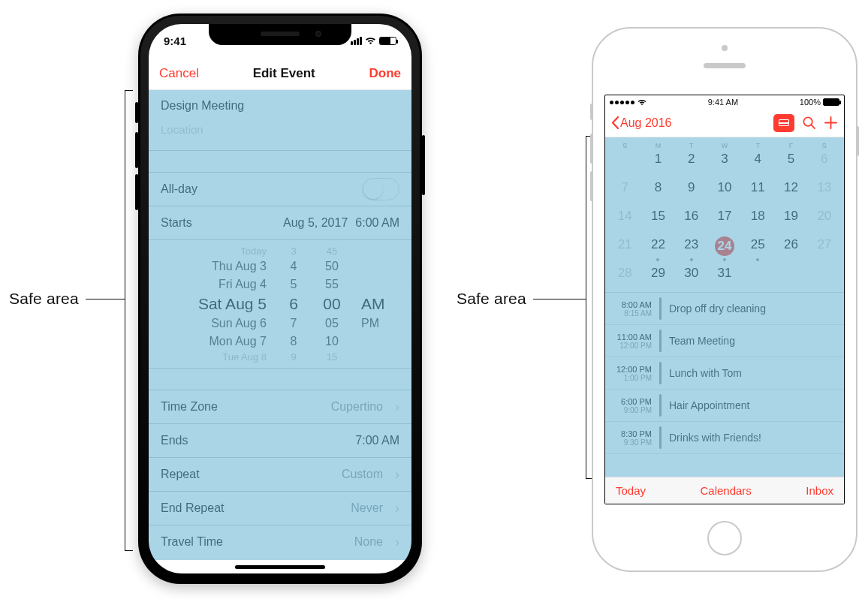 The image size is (868, 599). What do you see at coordinates (725, 102) in the screenshot?
I see `status-bar: 9:41 AM 100%` at bounding box center [725, 102].